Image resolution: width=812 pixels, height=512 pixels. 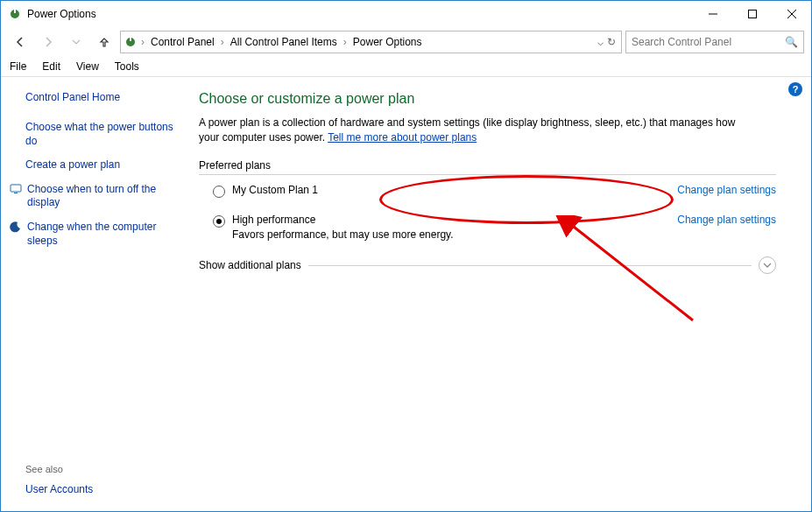 What do you see at coordinates (102, 135) in the screenshot?
I see `sidebar-link-power-buttons: Choose what the power buttons do` at bounding box center [102, 135].